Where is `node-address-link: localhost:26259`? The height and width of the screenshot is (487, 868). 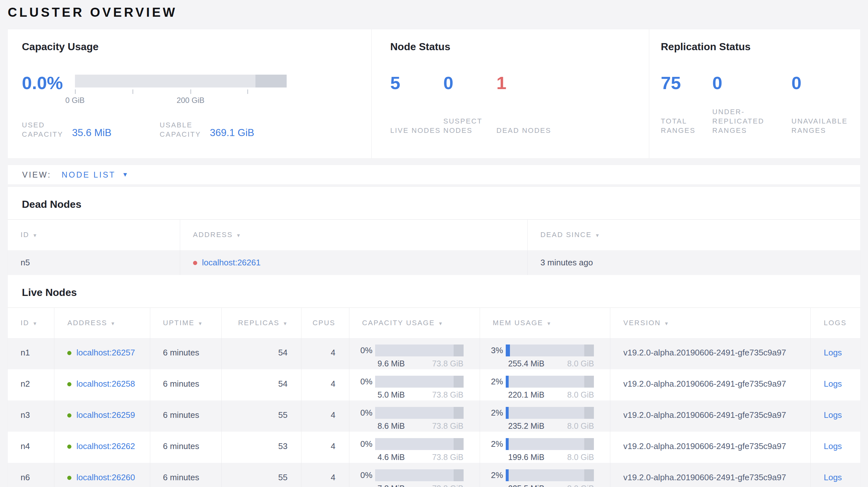
node-address-link: localhost:26259 is located at coordinates (105, 415).